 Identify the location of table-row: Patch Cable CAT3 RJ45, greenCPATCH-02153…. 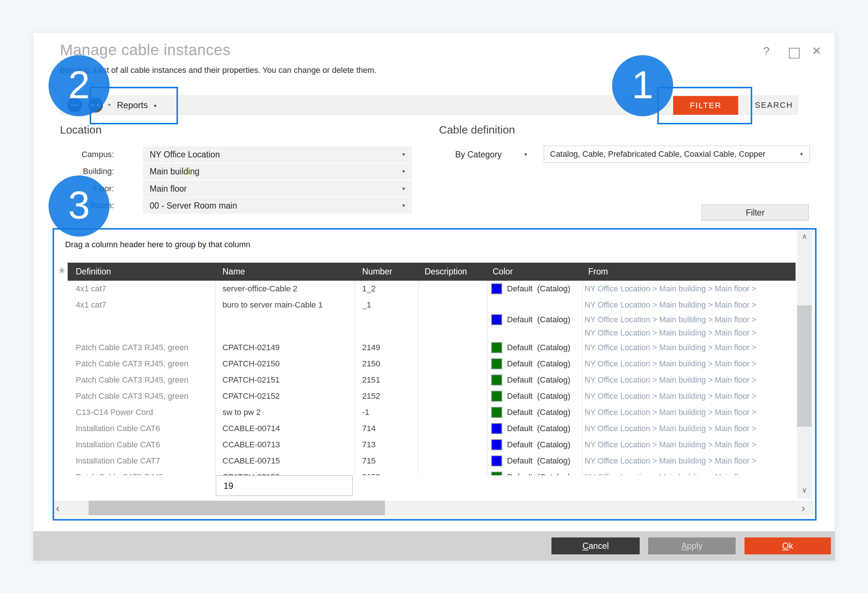
(425, 472).